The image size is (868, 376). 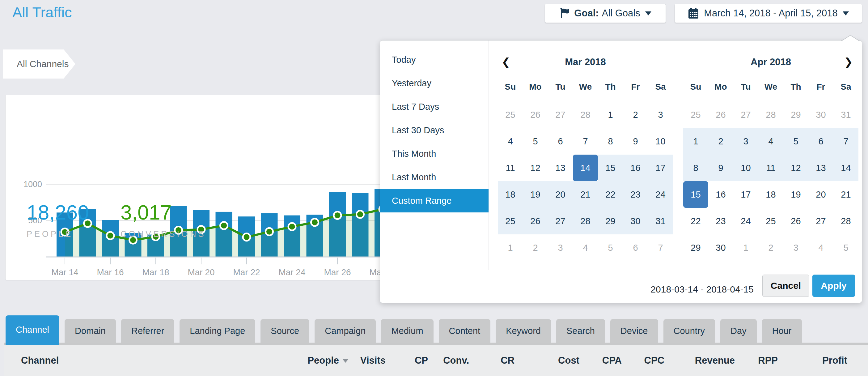 What do you see at coordinates (434, 177) in the screenshot?
I see `preset-last-month: Last Month` at bounding box center [434, 177].